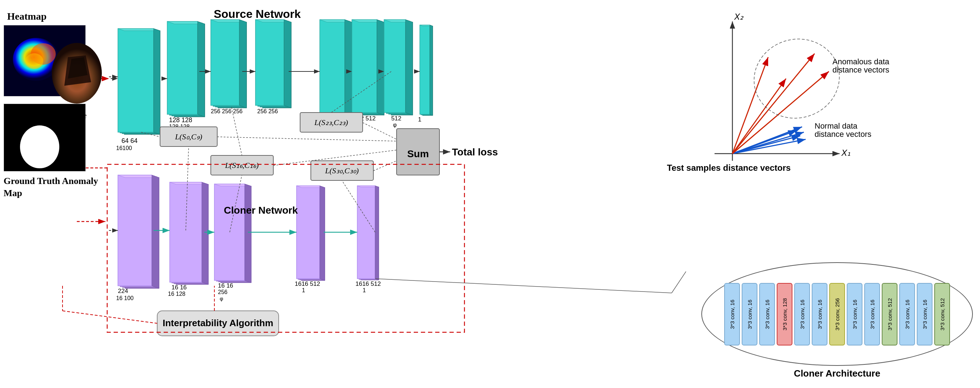 Image resolution: width=980 pixels, height=388 pixels. What do you see at coordinates (331, 122) in the screenshot?
I see `svg-text: L(S₂₃,C₂₃)` at bounding box center [331, 122].